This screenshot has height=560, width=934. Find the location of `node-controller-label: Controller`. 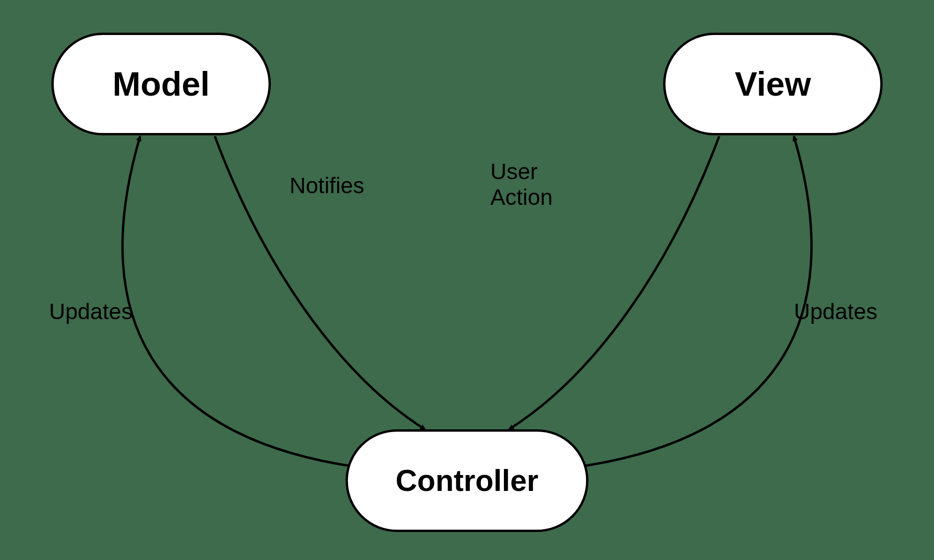

node-controller-label: Controller is located at coordinates (467, 481).